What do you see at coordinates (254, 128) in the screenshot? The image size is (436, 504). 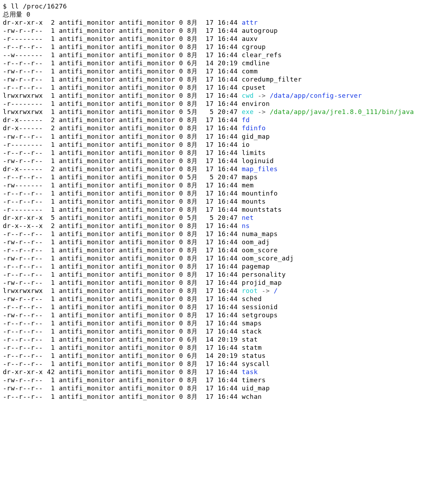 I see `file-name-fdinfo: fdinfo` at bounding box center [254, 128].